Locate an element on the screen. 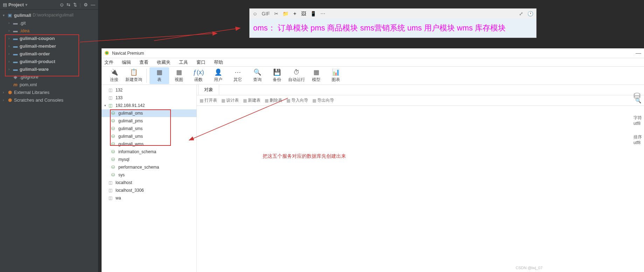 This screenshot has width=644, height=272. menu-窗口: 窗口 is located at coordinates (201, 62).